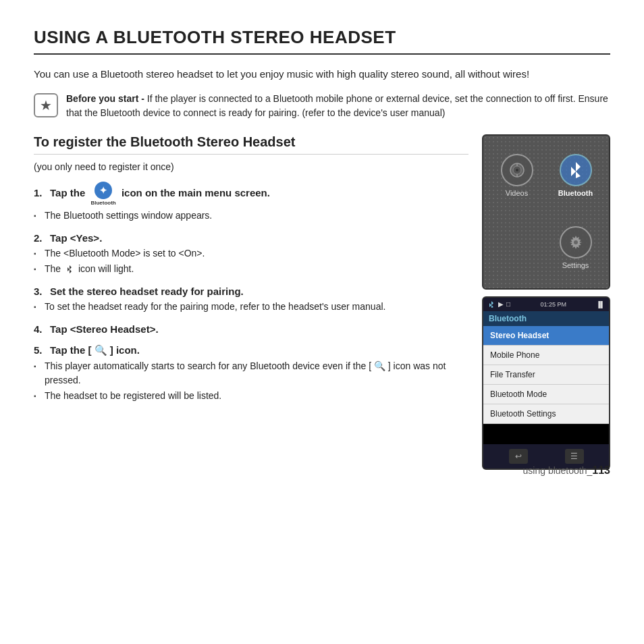 This screenshot has width=644, height=644. Describe the element at coordinates (251, 306) in the screenshot. I see `step-3-bullet-1: To set the headset ready for the pairing…` at that location.